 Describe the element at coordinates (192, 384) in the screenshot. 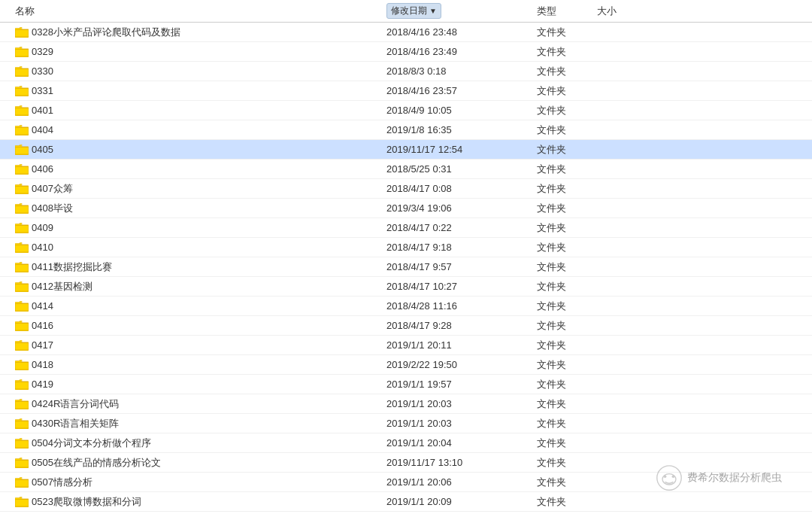

I see `file-name-cell: 0419` at that location.